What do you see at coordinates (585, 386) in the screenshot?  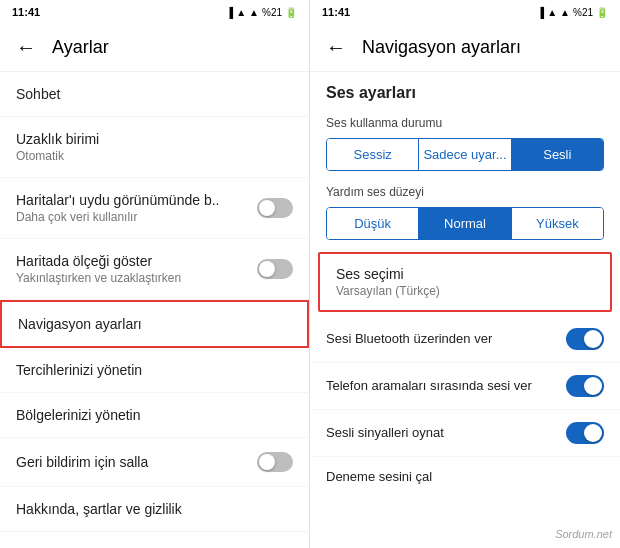 I see `telefon-toggle` at bounding box center [585, 386].